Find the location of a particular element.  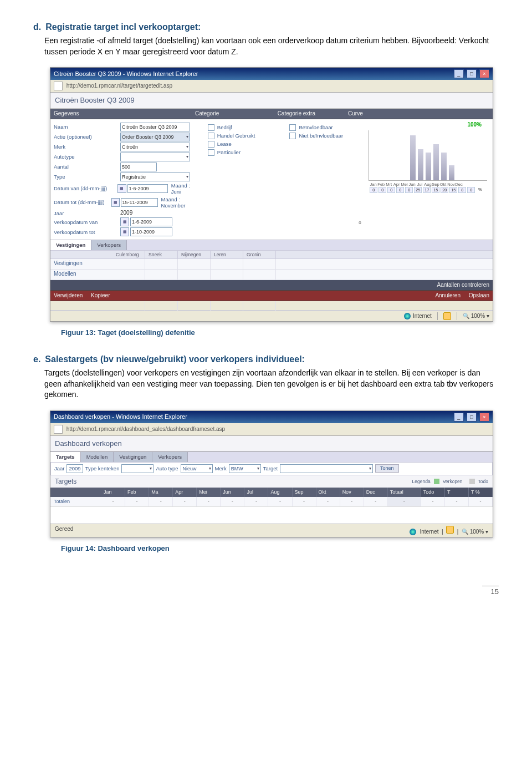

input-datum-van: 1-6-2009 is located at coordinates (147, 189).